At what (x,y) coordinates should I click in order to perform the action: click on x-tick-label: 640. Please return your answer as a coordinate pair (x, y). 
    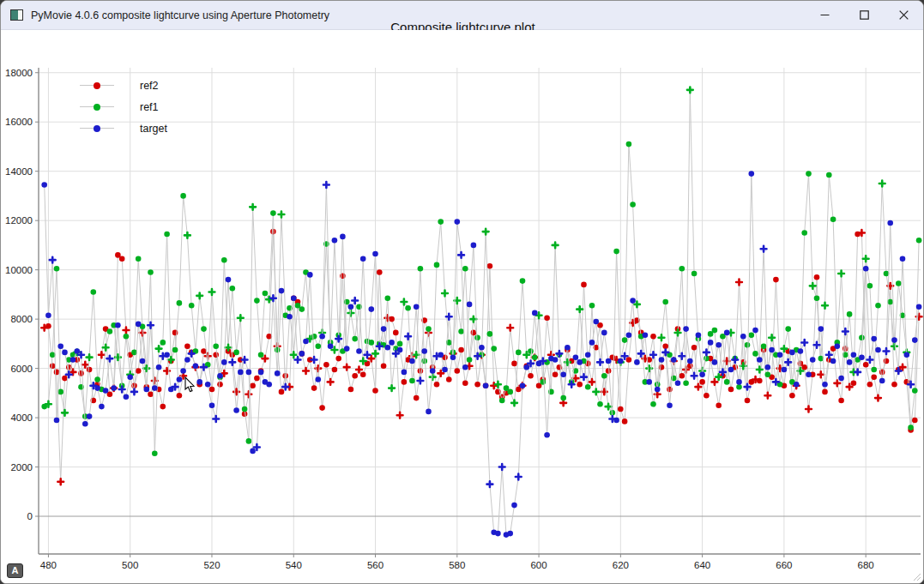
    Looking at the image, I should click on (702, 565).